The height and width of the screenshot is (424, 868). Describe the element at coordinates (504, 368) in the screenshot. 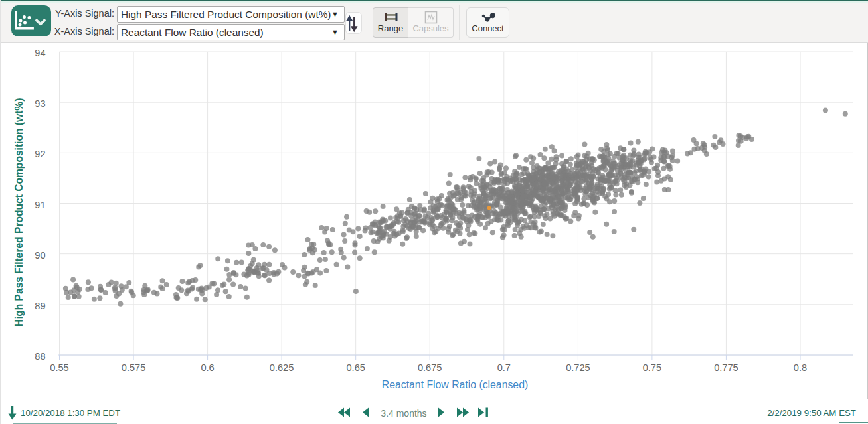

I see `svg-text: 0.7` at that location.